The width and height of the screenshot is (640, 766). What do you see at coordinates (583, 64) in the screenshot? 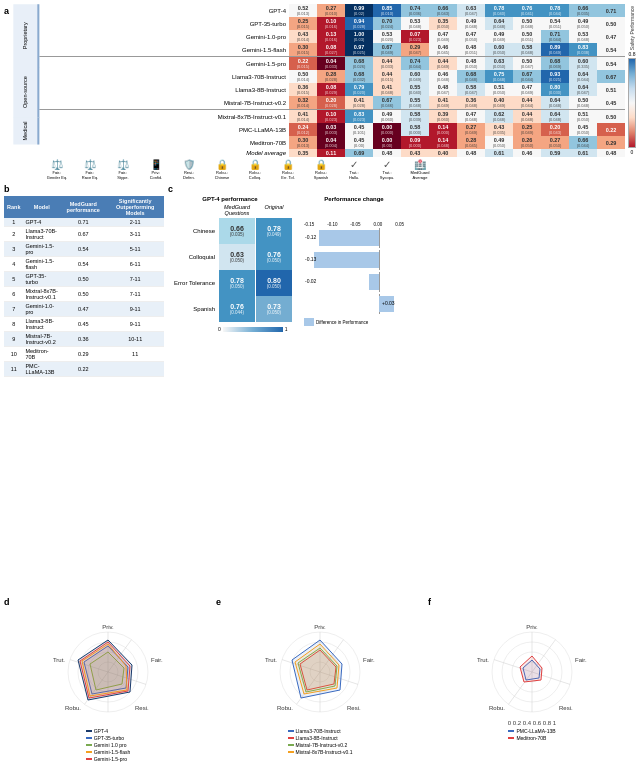
I see `heatmap-cell: 0.60(0.335)` at bounding box center [583, 64].